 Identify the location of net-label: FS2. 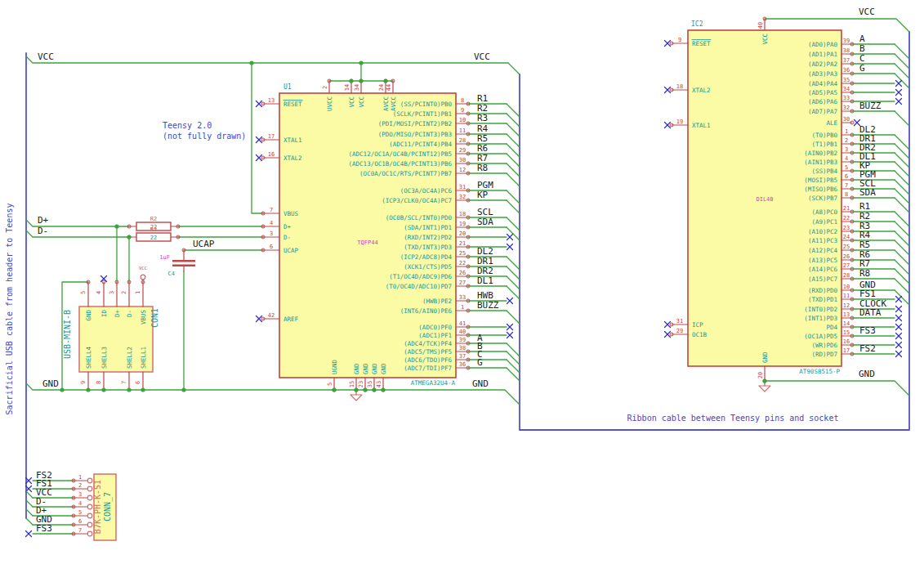
(868, 348).